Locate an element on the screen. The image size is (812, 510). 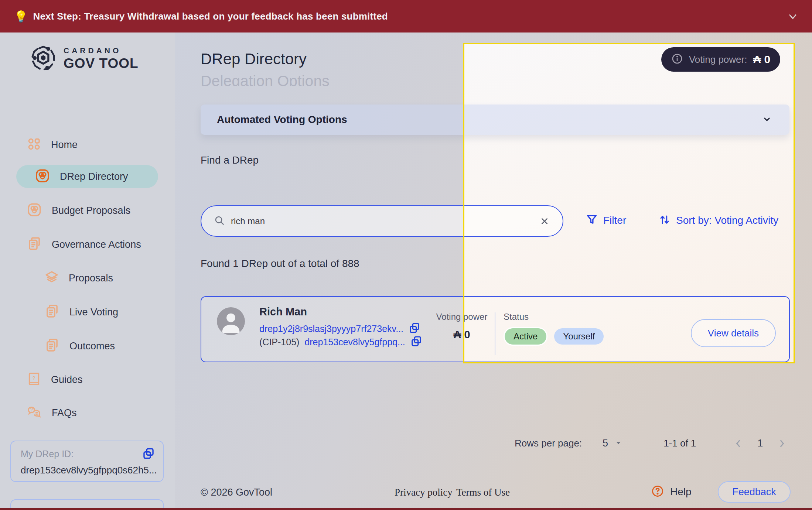
feedback-button: Feedback is located at coordinates (754, 492).